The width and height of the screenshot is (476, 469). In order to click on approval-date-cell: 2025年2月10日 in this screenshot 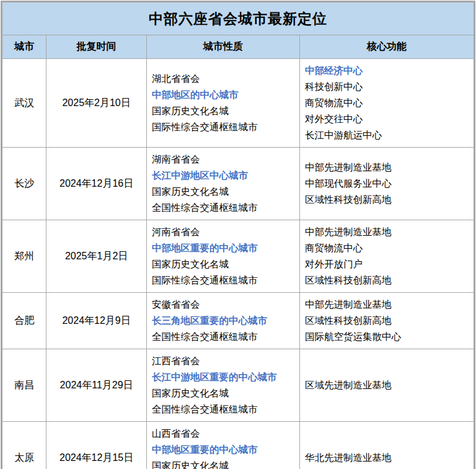, I will do `click(97, 103)`.